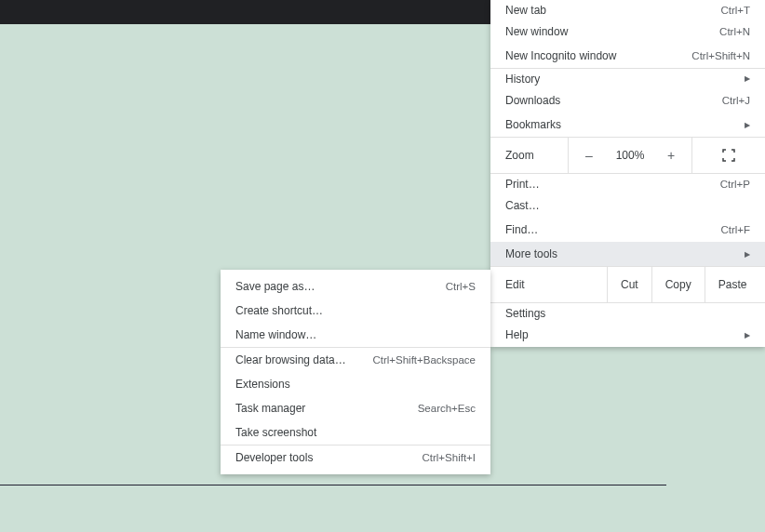  Describe the element at coordinates (275, 286) in the screenshot. I see `submenu-label: Save page as…` at that location.